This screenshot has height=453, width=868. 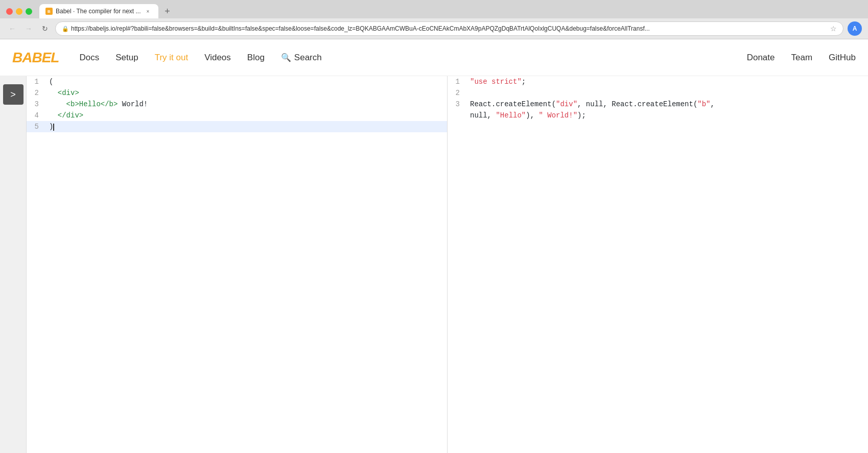 What do you see at coordinates (9, 11) in the screenshot?
I see `close-window-button` at bounding box center [9, 11].